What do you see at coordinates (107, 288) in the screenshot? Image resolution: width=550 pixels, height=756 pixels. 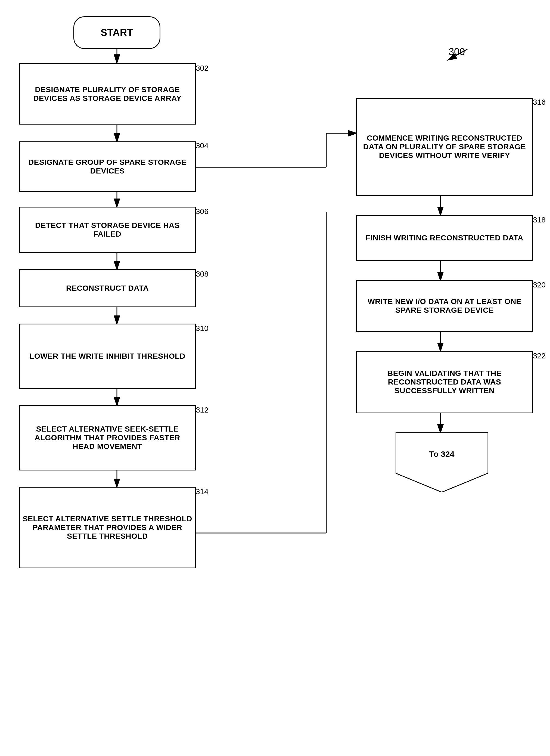 I see `node-308: RECONSTRUCT DATA` at bounding box center [107, 288].